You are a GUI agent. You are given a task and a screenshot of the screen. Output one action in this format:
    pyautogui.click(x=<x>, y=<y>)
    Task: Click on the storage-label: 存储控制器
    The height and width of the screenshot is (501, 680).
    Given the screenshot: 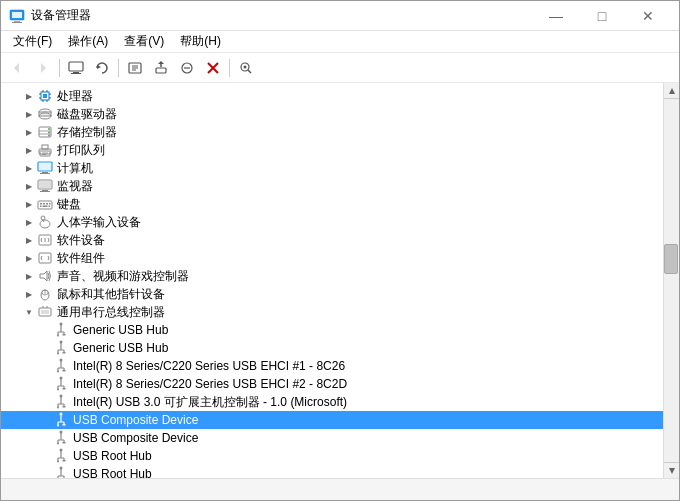 What is the action you would take?
    pyautogui.click(x=87, y=132)
    